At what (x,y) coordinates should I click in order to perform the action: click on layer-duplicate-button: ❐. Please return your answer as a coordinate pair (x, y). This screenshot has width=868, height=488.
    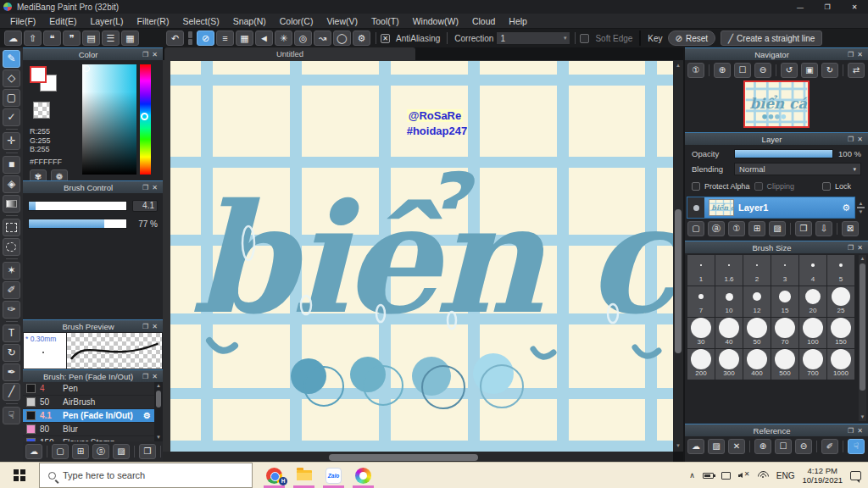
    Looking at the image, I should click on (804, 229).